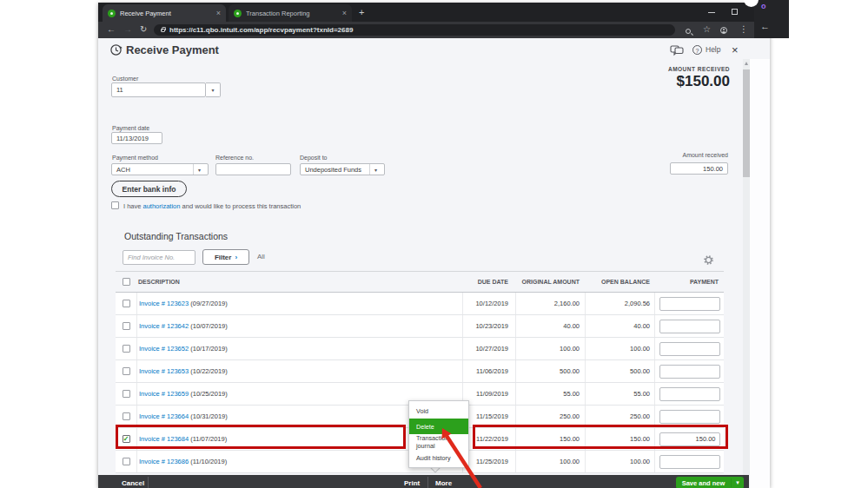 Image resolution: width=868 pixels, height=488 pixels. Describe the element at coordinates (200, 170) in the screenshot. I see `payment-method-dropdown-icon: ▾` at that location.